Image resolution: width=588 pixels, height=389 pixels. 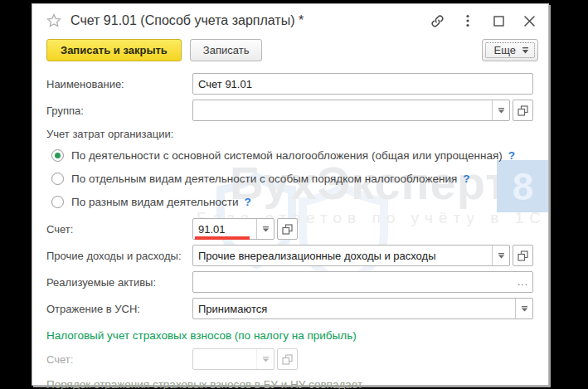 What do you see at coordinates (343, 110) in the screenshot?
I see `group-value` at bounding box center [343, 110].